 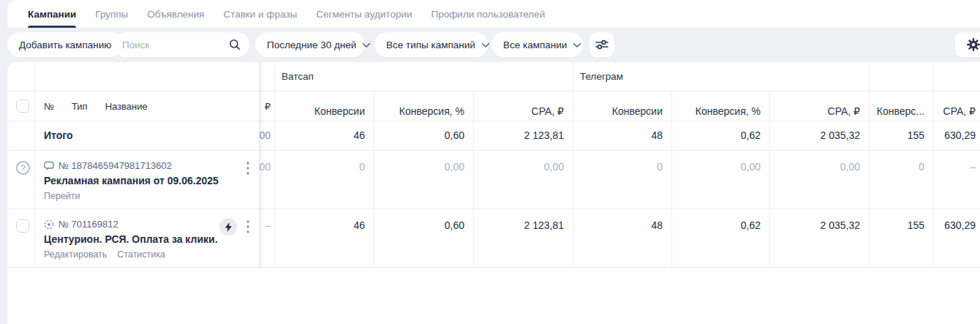 I want to click on search-input: Поиск, so click(x=181, y=45).